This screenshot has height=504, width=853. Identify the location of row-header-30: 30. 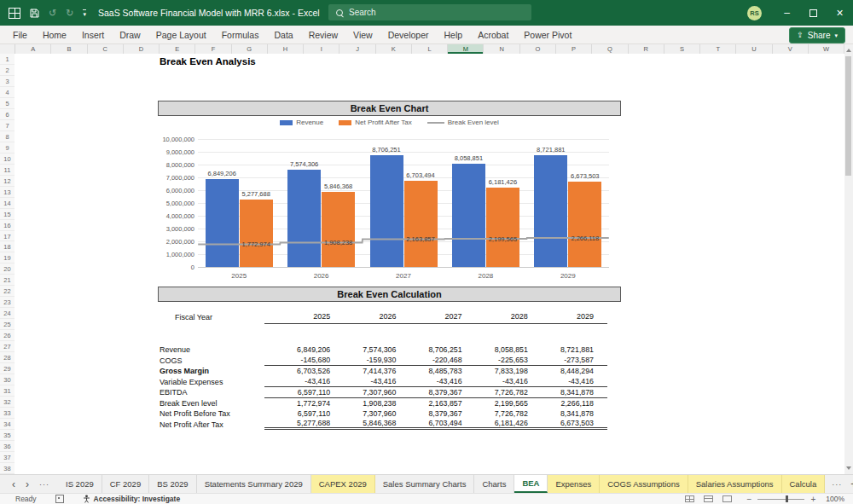
(7, 380).